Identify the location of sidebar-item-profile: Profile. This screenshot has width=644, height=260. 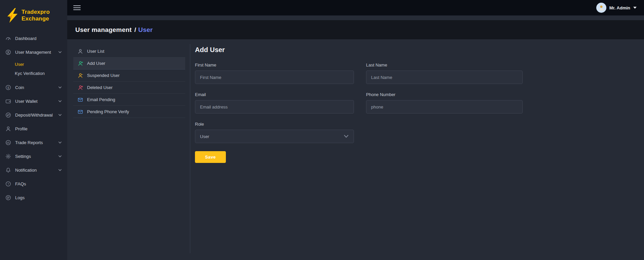
(34, 129).